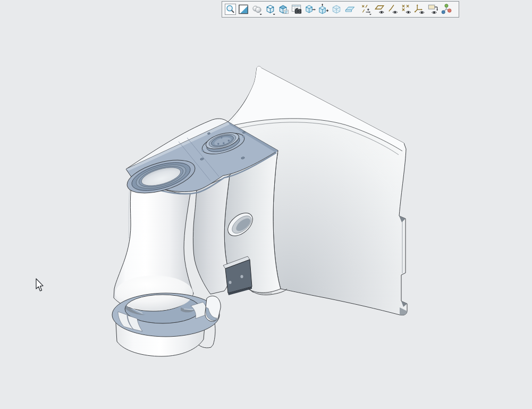 This screenshot has height=409, width=532. What do you see at coordinates (297, 10) in the screenshot?
I see `table-snapshot-icon` at bounding box center [297, 10].